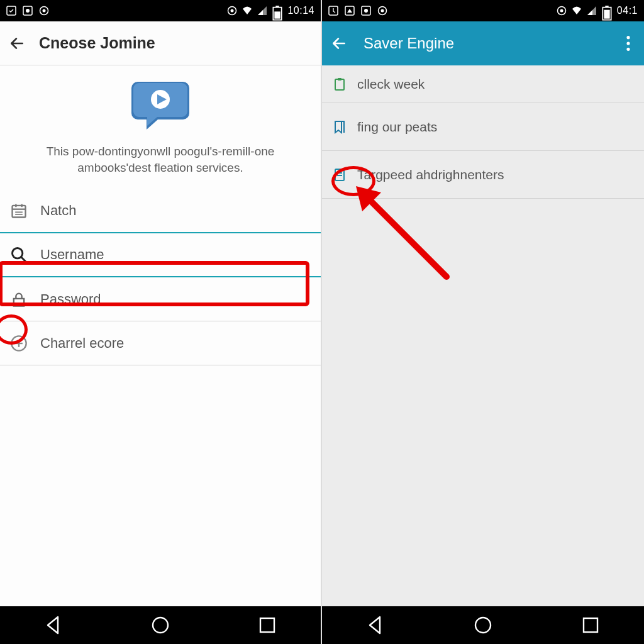 The width and height of the screenshot is (644, 644). Describe the element at coordinates (431, 175) in the screenshot. I see `list-item-label: Targpeed ahdrighnenters` at that location.